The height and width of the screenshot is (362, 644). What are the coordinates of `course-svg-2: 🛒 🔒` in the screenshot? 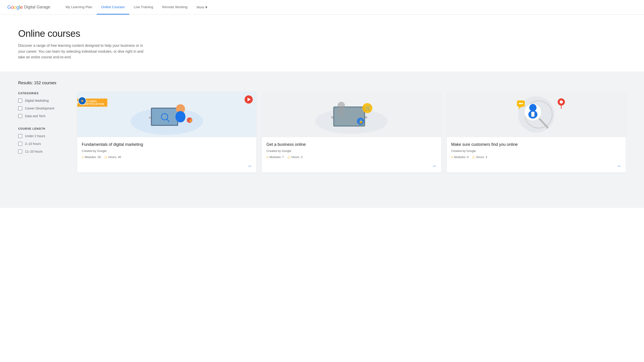 It's located at (352, 114).